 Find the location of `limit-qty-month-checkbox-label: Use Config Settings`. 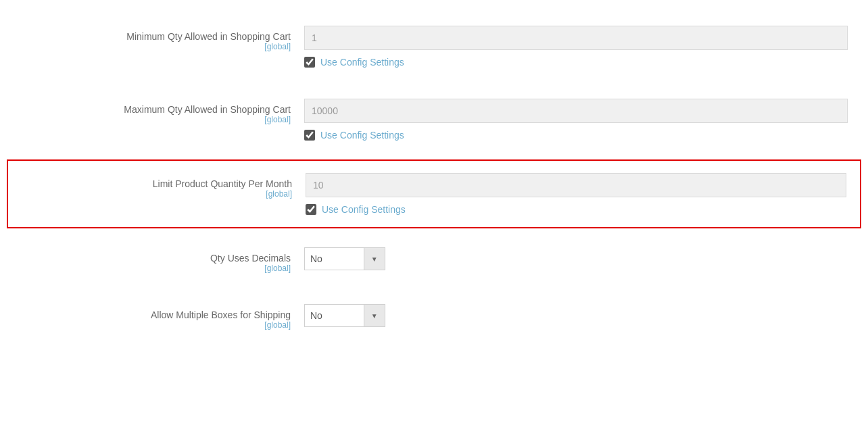

limit-qty-month-checkbox-label: Use Config Settings is located at coordinates (364, 209).